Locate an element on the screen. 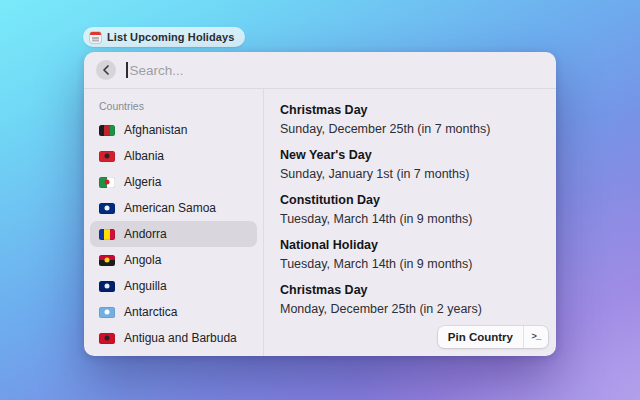 This screenshot has height=400, width=640. country-row-angola: Angola is located at coordinates (174, 260).